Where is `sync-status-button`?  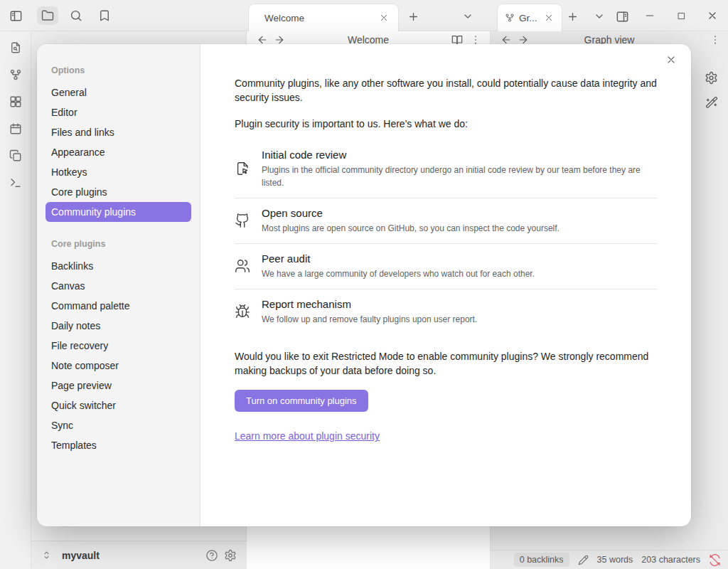 sync-status-button is located at coordinates (715, 560).